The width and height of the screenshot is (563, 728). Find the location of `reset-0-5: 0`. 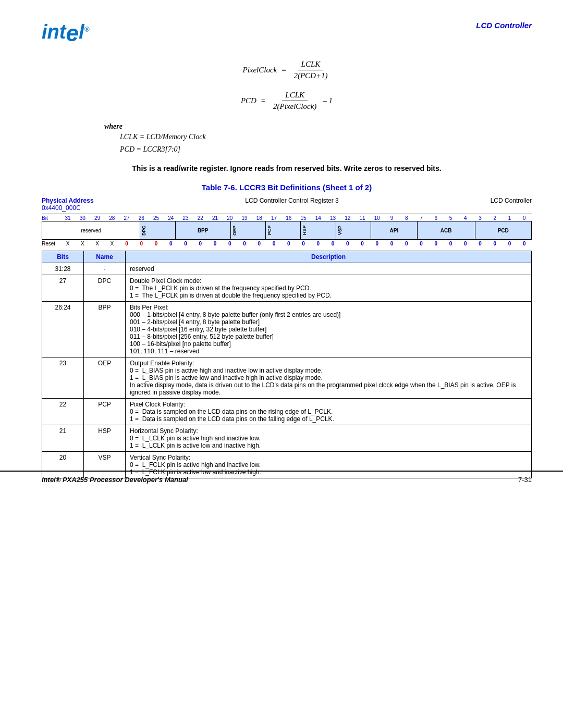

reset-0-5: 0 is located at coordinates (127, 244).